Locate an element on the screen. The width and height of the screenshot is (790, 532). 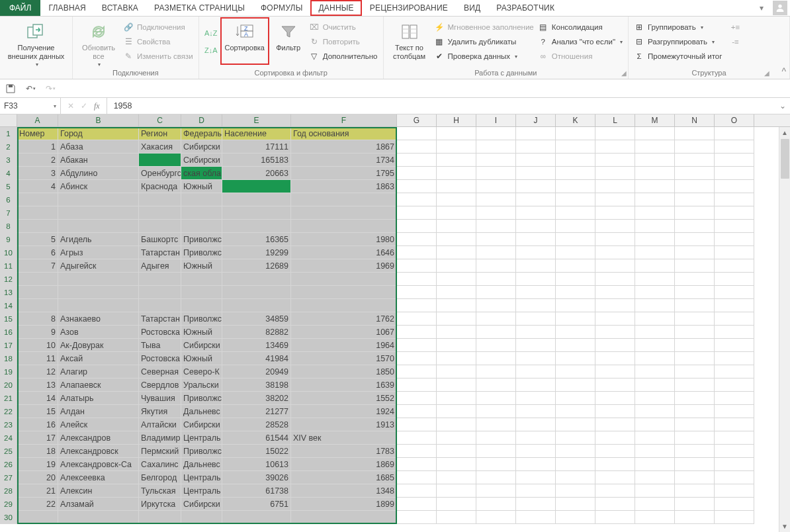
row-header: 24 is located at coordinates (9, 438).